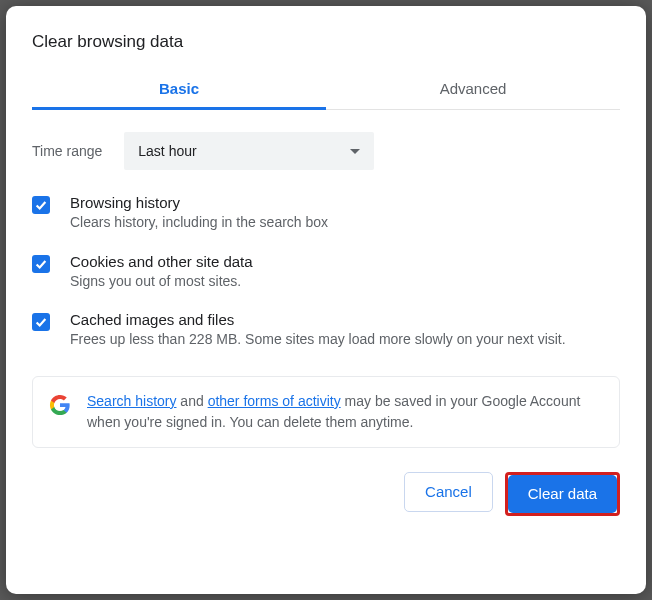  Describe the element at coordinates (326, 90) in the screenshot. I see `tabs: Basic Advanced` at that location.